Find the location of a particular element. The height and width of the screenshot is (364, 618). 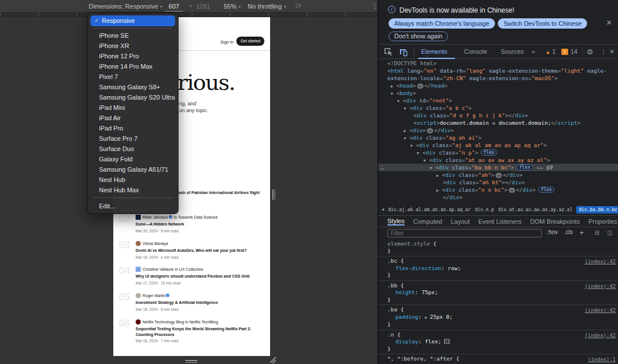

new-style-rule-button: + is located at coordinates (581, 233).